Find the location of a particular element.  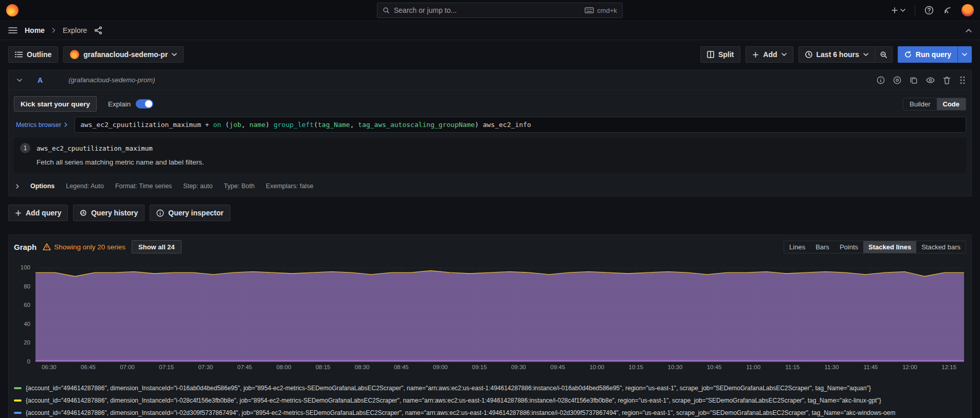

y-axis-tick: 0 is located at coordinates (22, 361).